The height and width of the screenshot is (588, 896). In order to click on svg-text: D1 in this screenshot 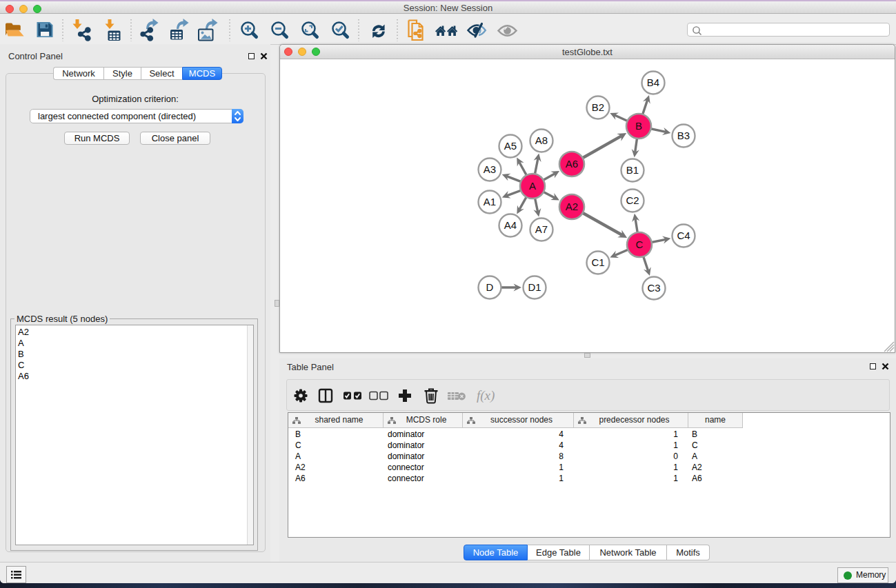, I will do `click(534, 287)`.